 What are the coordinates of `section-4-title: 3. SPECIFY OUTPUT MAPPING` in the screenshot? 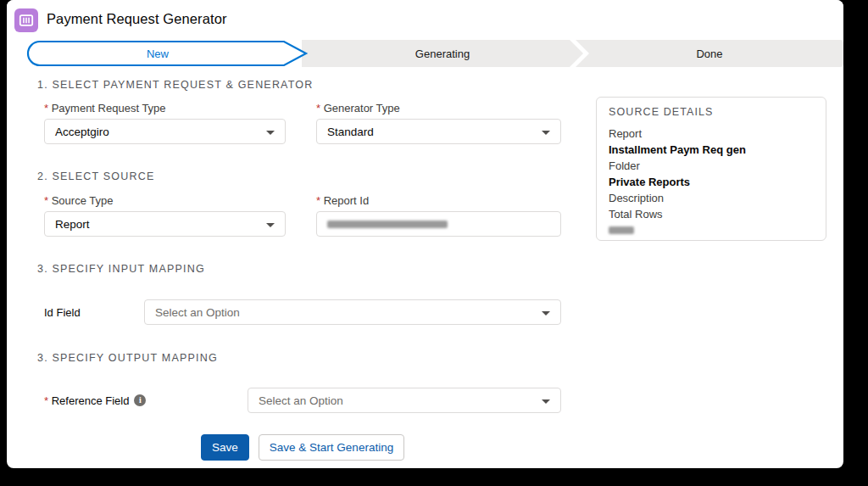 It's located at (127, 358).